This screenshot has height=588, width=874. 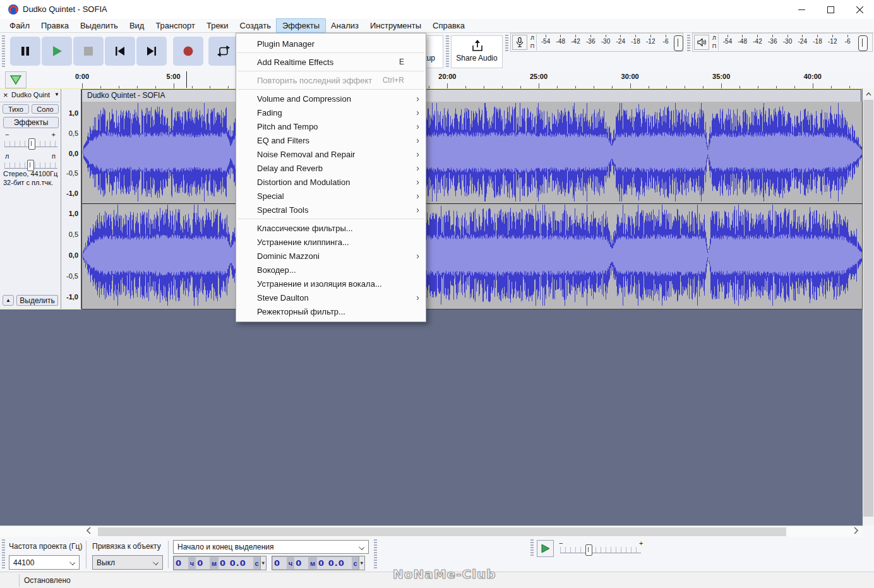 What do you see at coordinates (120, 51) in the screenshot?
I see `skip-to-start-button` at bounding box center [120, 51].